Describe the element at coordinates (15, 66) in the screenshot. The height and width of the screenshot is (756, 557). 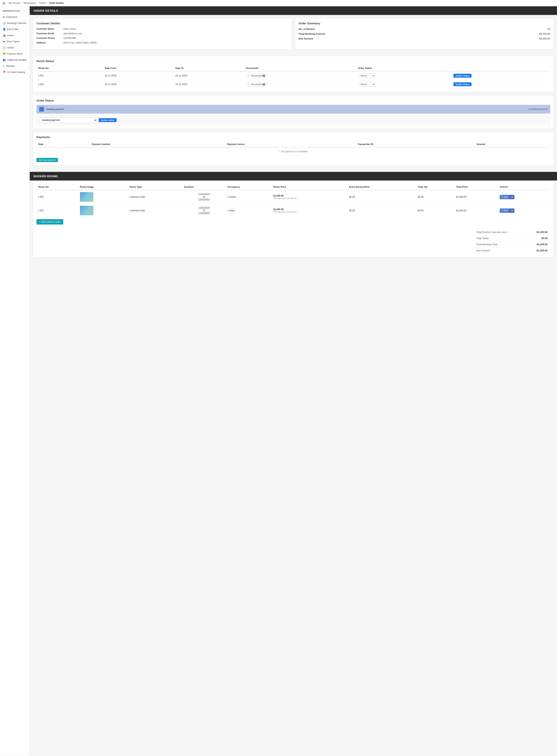
I see `sidebar-item-refunds: ↩ Refunds` at that location.